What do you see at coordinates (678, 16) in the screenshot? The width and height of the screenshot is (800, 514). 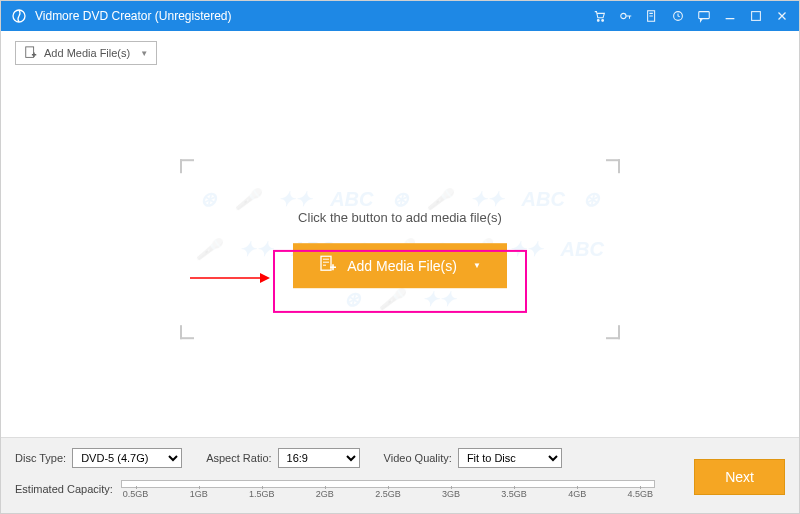 I see `history-icon` at bounding box center [678, 16].